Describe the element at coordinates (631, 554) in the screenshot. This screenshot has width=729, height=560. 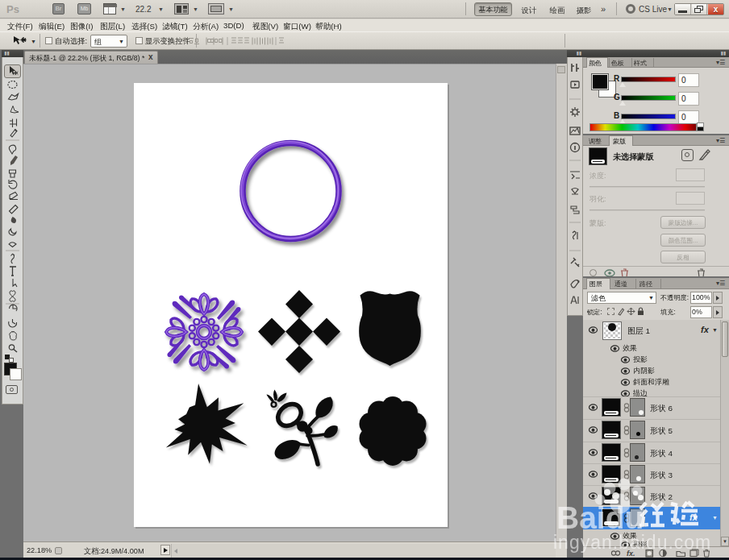
I see `svg-text: fx.` at that location.